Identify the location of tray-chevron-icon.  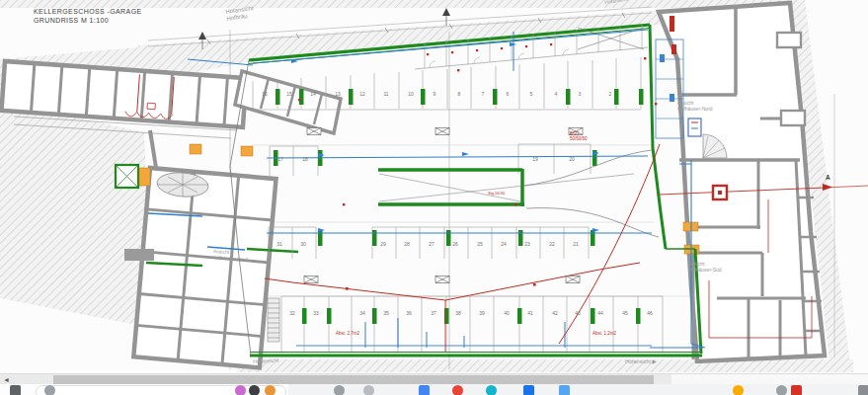
(863, 390).